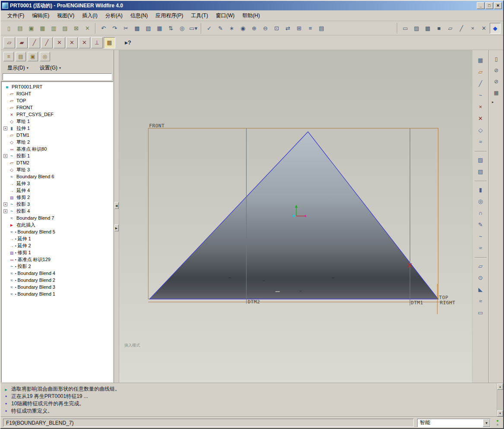 The image size is (504, 429). Describe the element at coordinates (58, 128) in the screenshot. I see `tree-item: + 拉伸 1` at that location.